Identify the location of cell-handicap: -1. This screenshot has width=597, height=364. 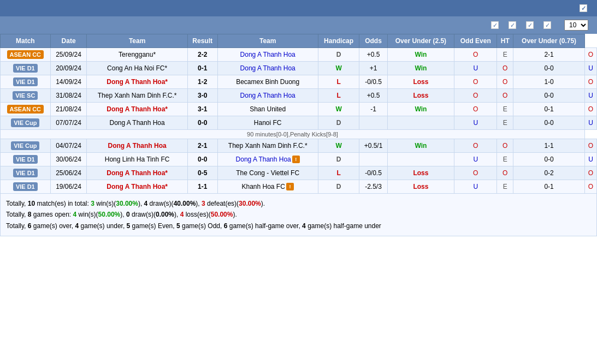
(374, 109).